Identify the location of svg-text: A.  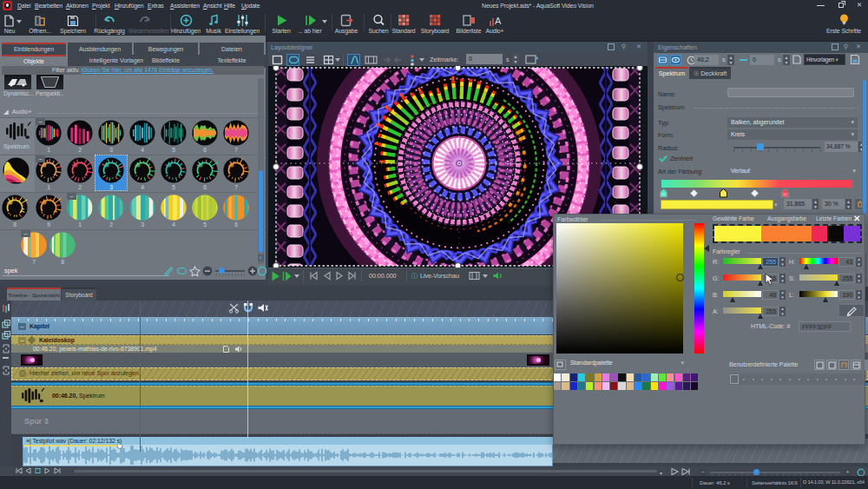
(498, 21).